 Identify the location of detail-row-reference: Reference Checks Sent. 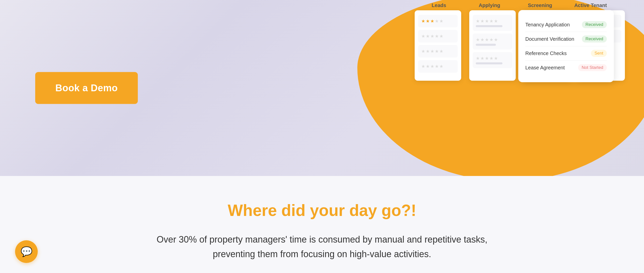
(566, 53).